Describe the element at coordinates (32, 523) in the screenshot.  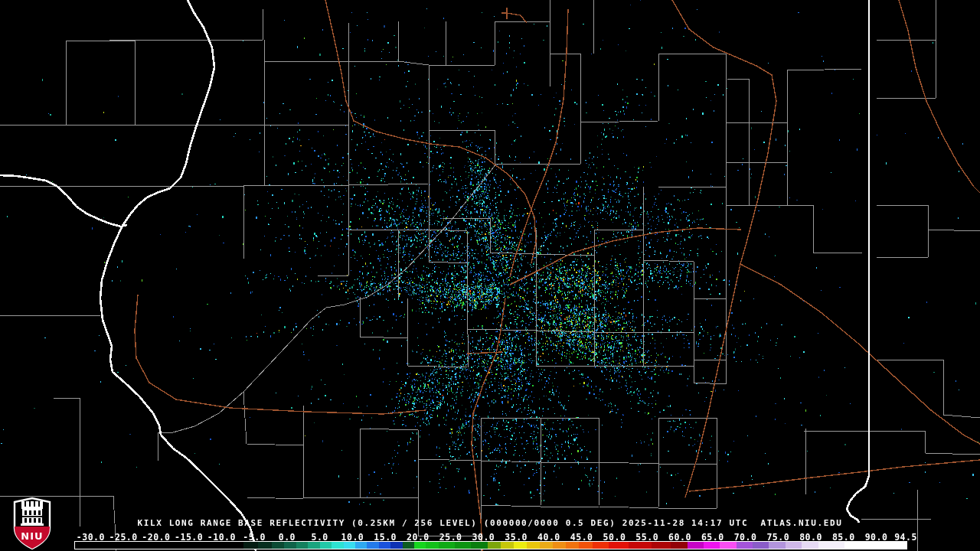
I see `niu-logo: NIU` at that location.